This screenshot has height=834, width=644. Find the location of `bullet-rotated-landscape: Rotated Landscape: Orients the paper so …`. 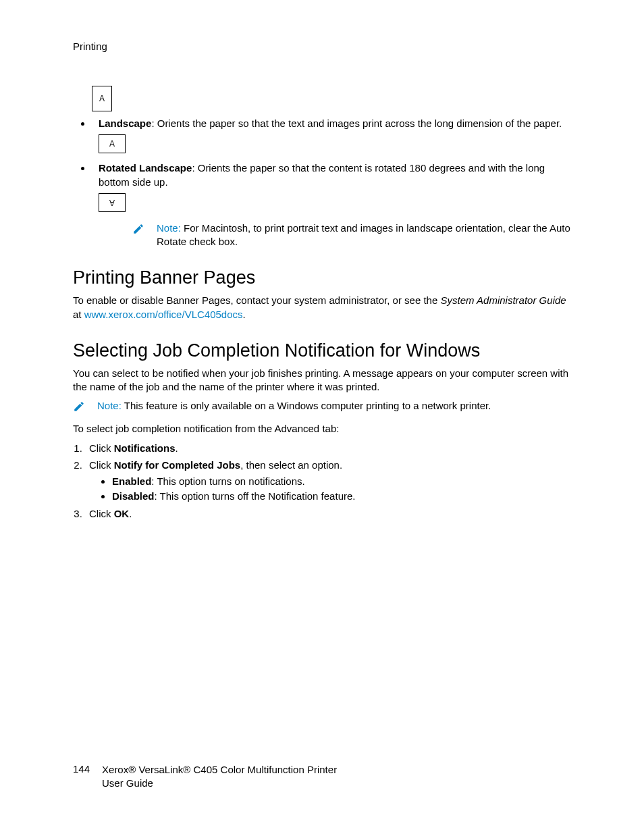

bullet-rotated-landscape: Rotated Landscape: Orients the paper so … is located at coordinates (331, 205).